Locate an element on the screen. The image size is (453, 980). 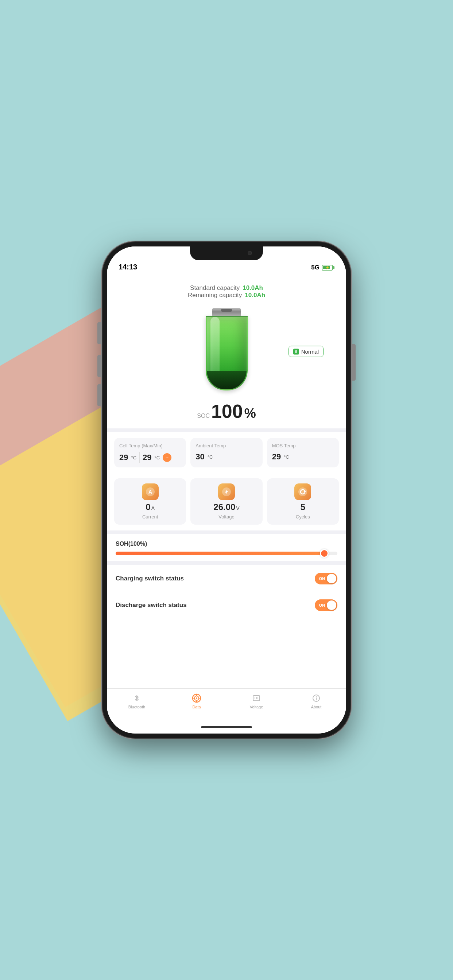
cell-temp-values: 29 °C 29 °C → is located at coordinates (150, 457).